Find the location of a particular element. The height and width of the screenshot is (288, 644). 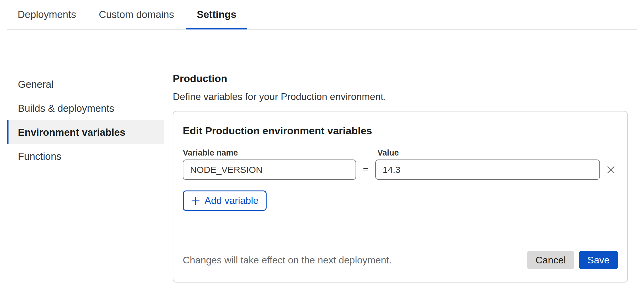

equals-sign: = is located at coordinates (366, 170).